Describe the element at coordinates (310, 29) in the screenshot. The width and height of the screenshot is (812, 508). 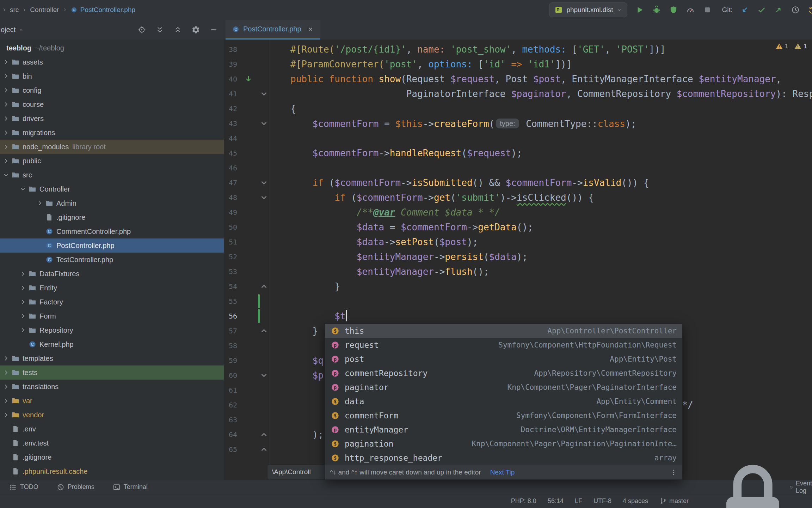
I see `close-icon` at that location.